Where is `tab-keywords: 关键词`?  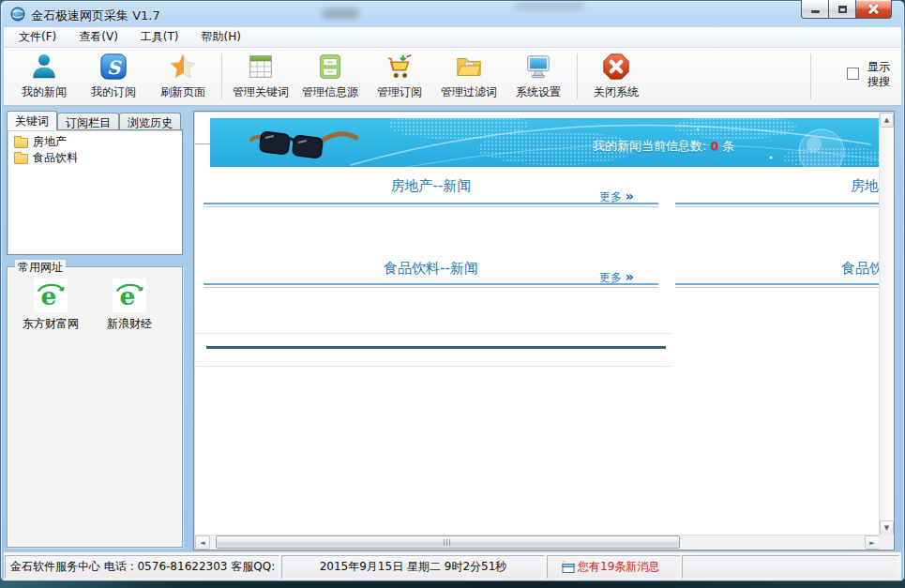
tab-keywords: 关键词 is located at coordinates (32, 120).